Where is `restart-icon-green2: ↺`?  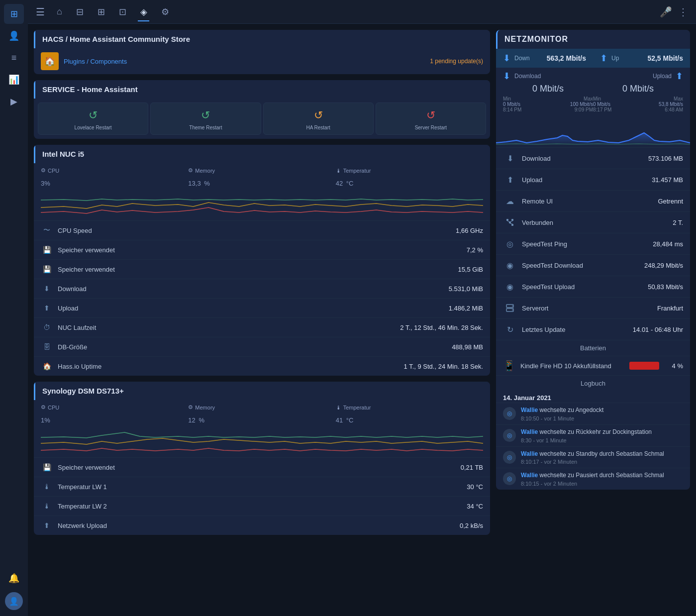
restart-icon-green2: ↺ is located at coordinates (205, 115).